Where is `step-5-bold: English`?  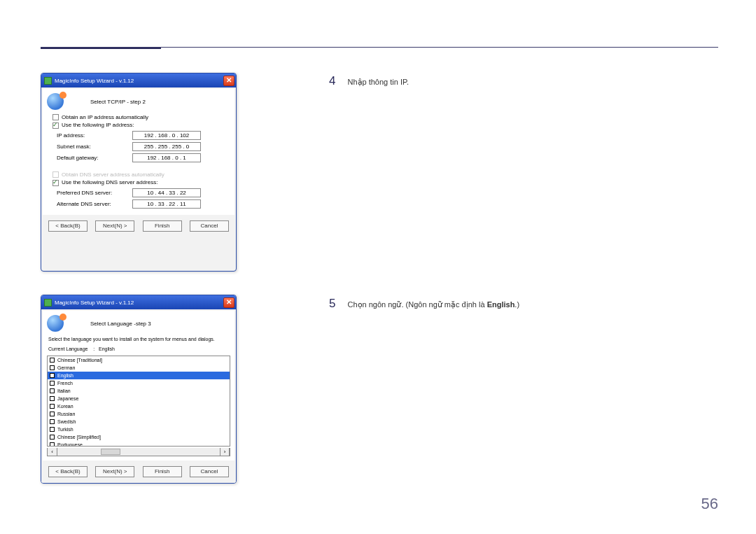 step-5-bold: English is located at coordinates (501, 304).